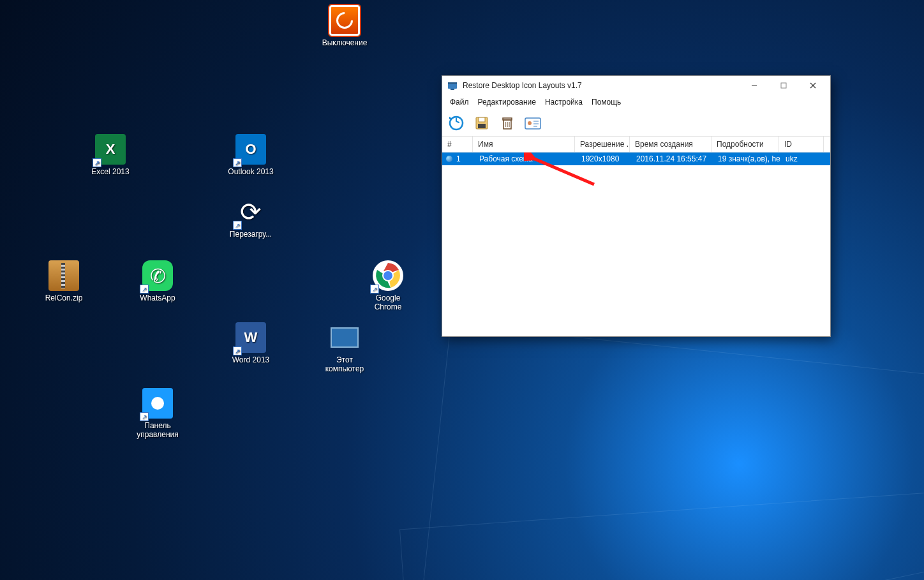  I want to click on window-title: Restore Desktop Icon Layouts v1.7, so click(601, 86).